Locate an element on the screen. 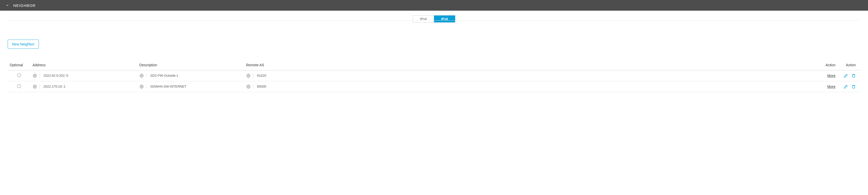 This screenshot has width=868, height=195. cell-remote-as: 61020 is located at coordinates (260, 76).